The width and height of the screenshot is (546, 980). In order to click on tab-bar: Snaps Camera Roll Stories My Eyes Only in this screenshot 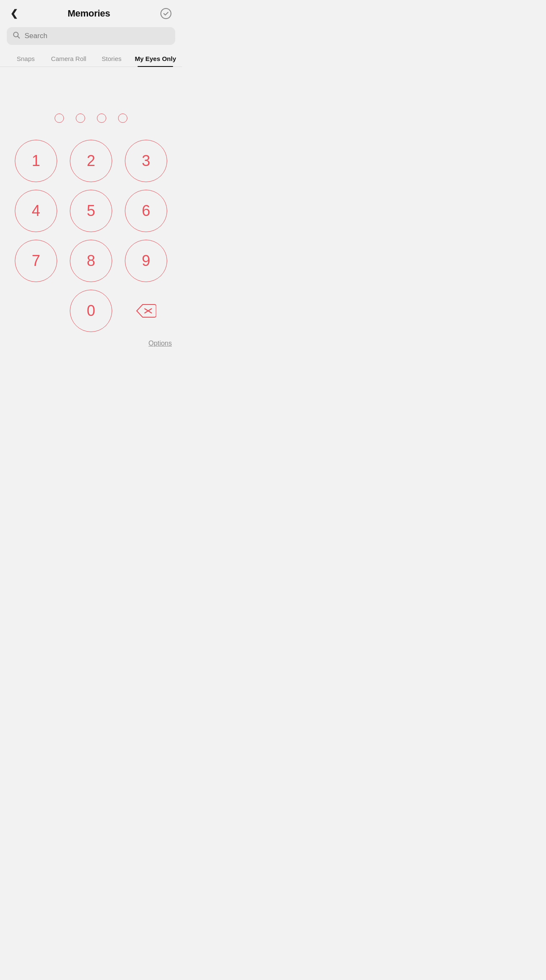, I will do `click(91, 59)`.